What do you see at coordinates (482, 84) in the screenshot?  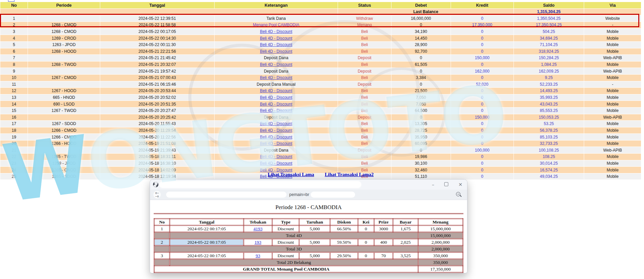 I see `kredit-cell: 52,020` at bounding box center [482, 84].